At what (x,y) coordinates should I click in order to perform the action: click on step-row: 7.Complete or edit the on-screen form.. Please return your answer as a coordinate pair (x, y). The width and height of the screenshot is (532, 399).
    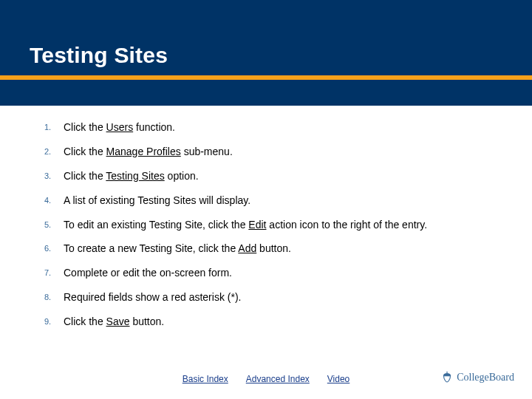
    Looking at the image, I should click on (273, 273).